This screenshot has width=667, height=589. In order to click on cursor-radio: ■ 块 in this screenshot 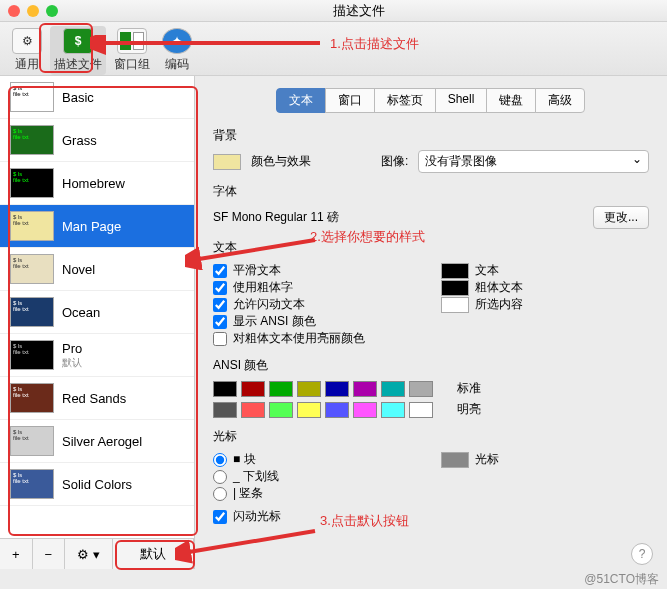, I will do `click(317, 460)`.